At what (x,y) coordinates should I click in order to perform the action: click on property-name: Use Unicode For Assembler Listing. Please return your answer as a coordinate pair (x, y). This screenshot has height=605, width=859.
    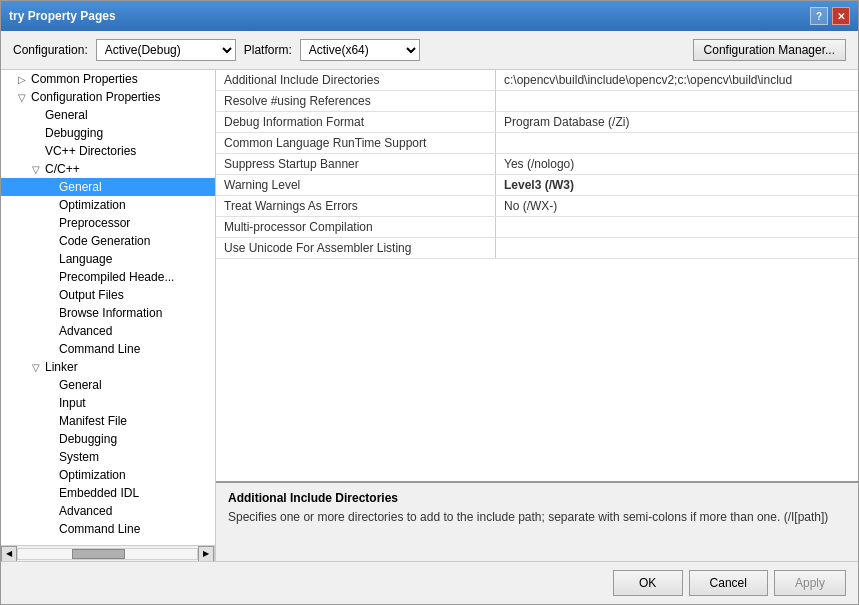
    Looking at the image, I should click on (356, 248).